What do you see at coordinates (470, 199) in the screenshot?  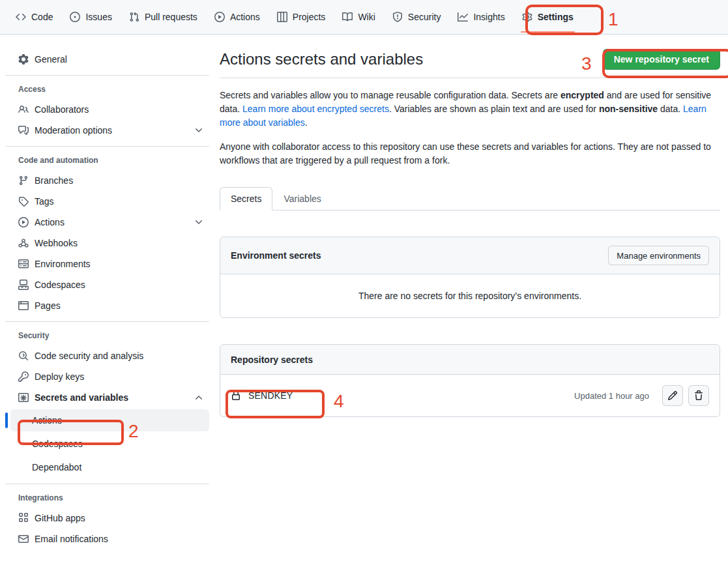 I see `secrets-variables-tabnav: Secrets Variables` at bounding box center [470, 199].